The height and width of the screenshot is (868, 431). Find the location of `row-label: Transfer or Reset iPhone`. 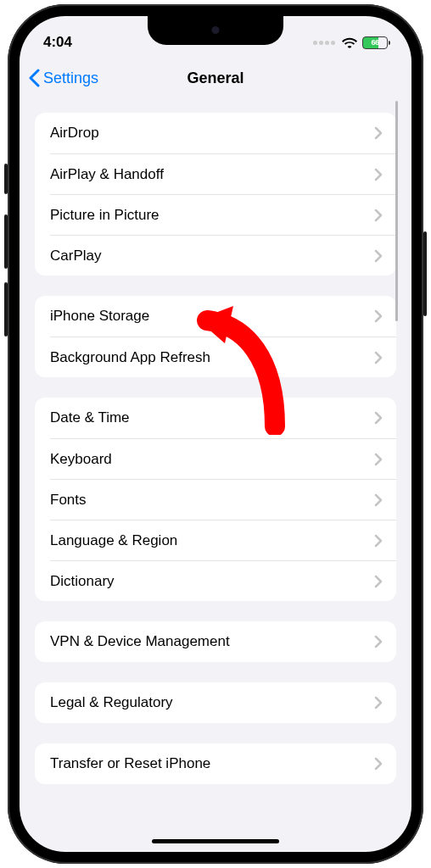

row-label: Transfer or Reset iPhone is located at coordinates (131, 764).